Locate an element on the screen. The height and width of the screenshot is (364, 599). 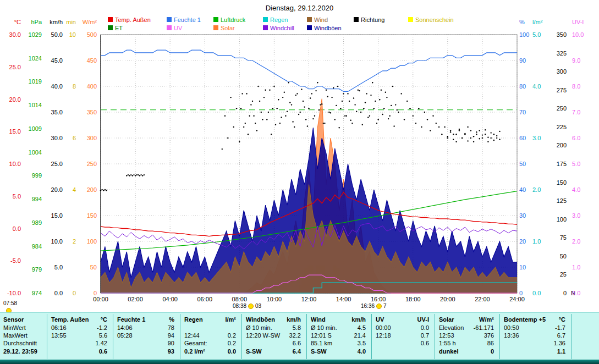
stats-col-unit: l/m² is located at coordinates (230, 319).